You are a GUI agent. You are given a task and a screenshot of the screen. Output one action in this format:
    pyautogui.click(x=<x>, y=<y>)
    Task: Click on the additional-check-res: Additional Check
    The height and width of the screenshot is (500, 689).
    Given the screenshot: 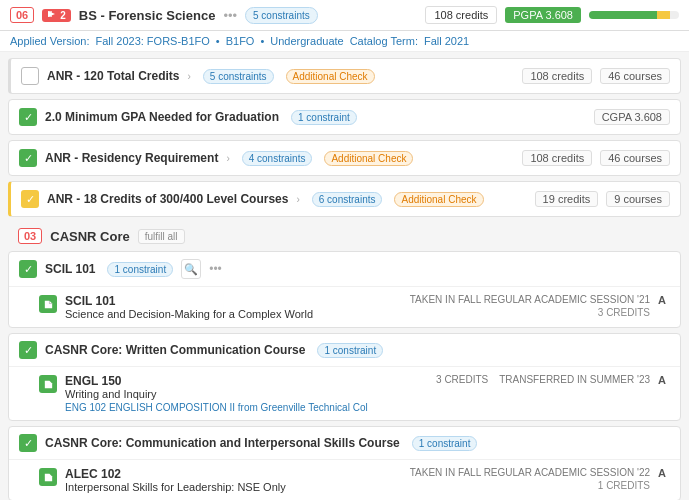 What is the action you would take?
    pyautogui.click(x=368, y=158)
    